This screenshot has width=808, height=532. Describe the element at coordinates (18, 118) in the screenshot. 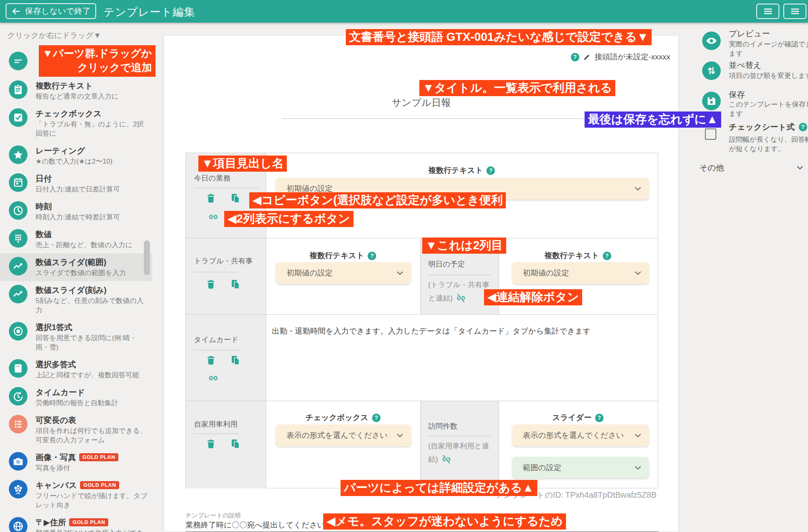

I see `checkbox-icon` at that location.